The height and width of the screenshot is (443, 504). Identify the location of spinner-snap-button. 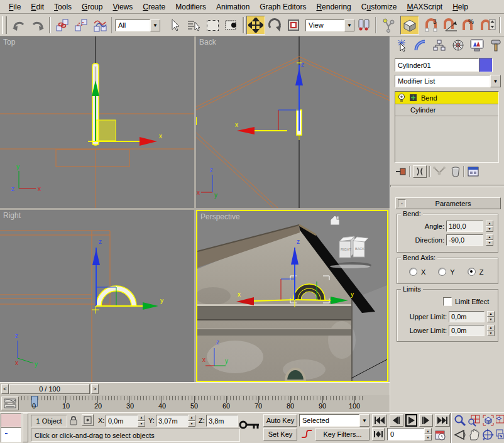
(488, 25).